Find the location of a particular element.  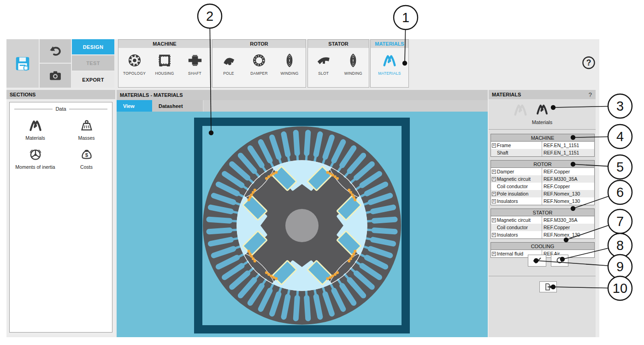

toolbar-item-damper: DAMPER is located at coordinates (259, 64).